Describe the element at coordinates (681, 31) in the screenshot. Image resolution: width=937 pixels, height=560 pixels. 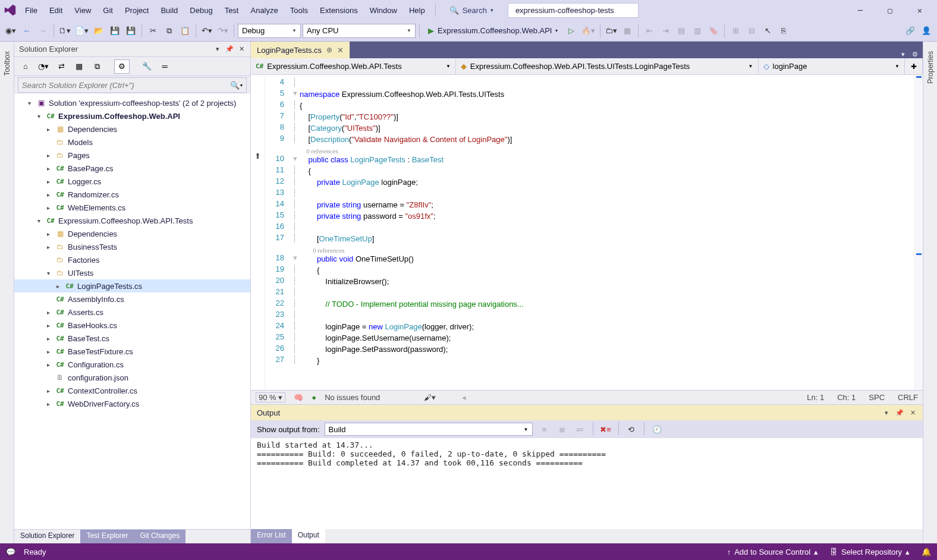
I see `comment-button: ▤` at that location.